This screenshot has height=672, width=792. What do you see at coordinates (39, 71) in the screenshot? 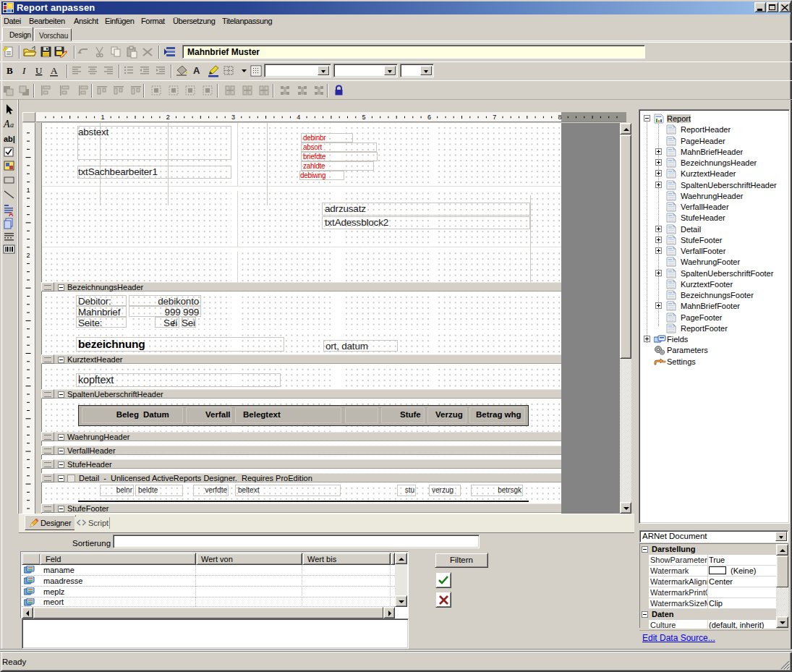
I see `svg-text: U` at bounding box center [39, 71].